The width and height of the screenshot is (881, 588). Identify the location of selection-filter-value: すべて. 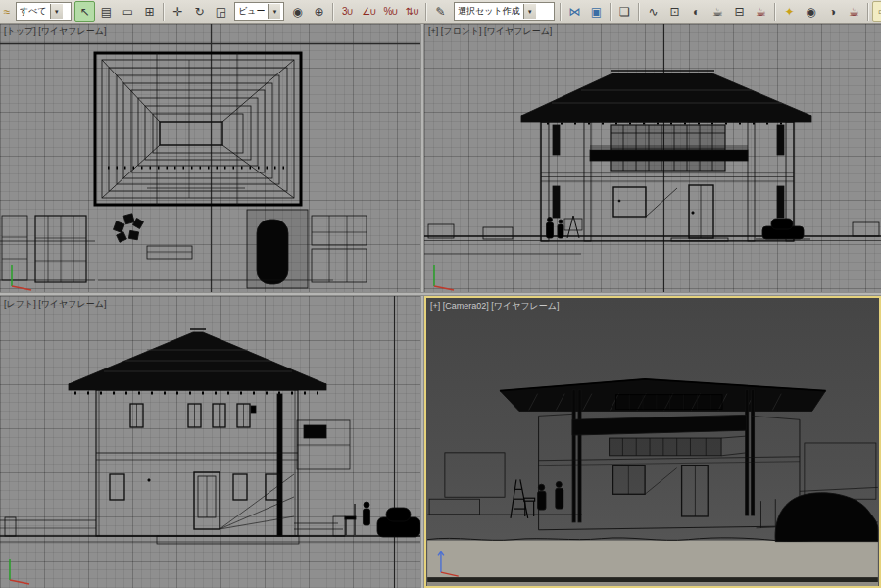
(33, 12).